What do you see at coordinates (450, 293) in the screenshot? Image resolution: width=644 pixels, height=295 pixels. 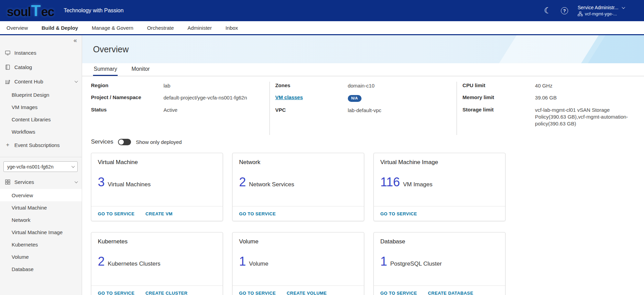 I see `create-database-link: CREATE DATABASE` at bounding box center [450, 293].